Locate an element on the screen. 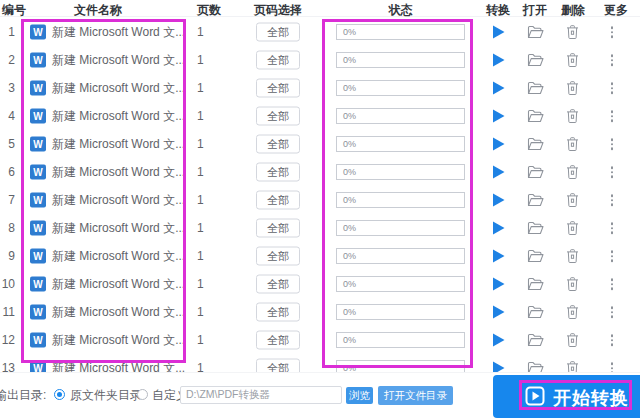 This screenshot has width=640, height=420. table-row: 13 W 新建 Microsoft Word 文... 1 全部 0% is located at coordinates (320, 363).